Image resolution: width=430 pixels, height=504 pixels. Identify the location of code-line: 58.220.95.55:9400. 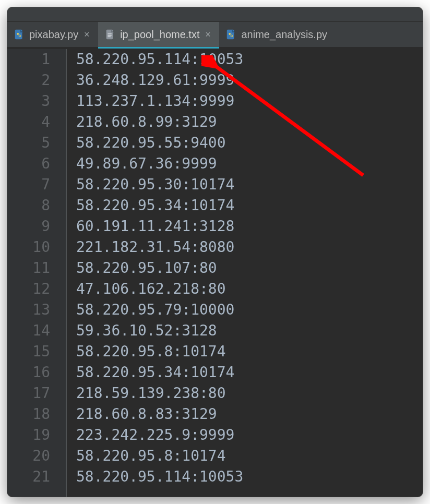
(249, 143).